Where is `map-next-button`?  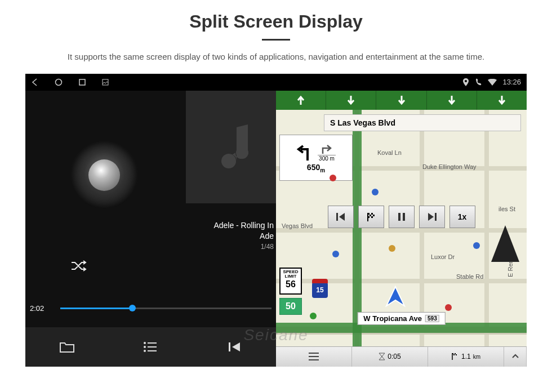 map-next-button is located at coordinates (432, 217).